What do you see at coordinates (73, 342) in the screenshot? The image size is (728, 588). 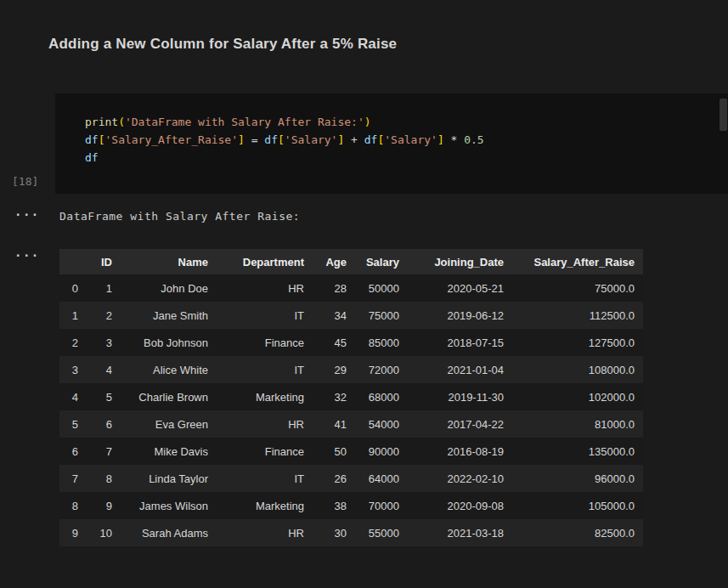 I see `row-index: 2` at bounding box center [73, 342].